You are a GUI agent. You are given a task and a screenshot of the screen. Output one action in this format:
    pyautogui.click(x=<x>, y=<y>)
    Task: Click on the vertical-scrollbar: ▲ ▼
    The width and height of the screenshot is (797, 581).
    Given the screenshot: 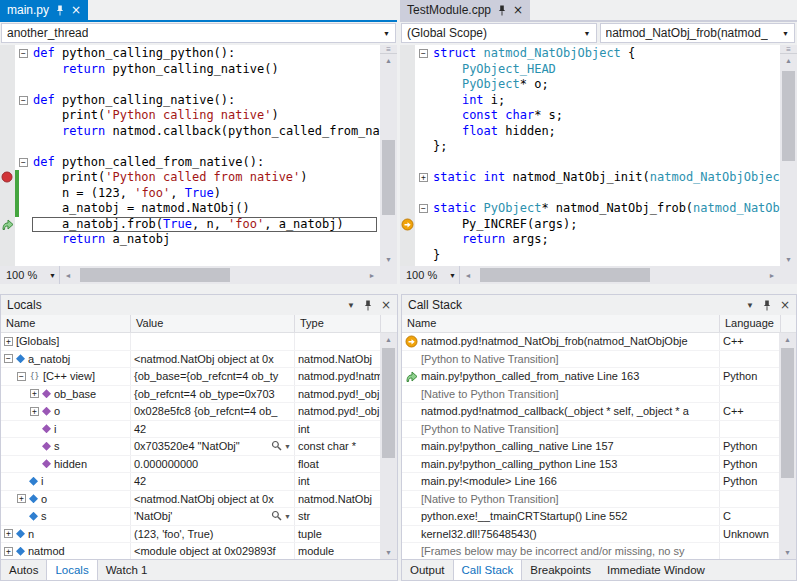 What is the action you would take?
    pyautogui.click(x=388, y=446)
    